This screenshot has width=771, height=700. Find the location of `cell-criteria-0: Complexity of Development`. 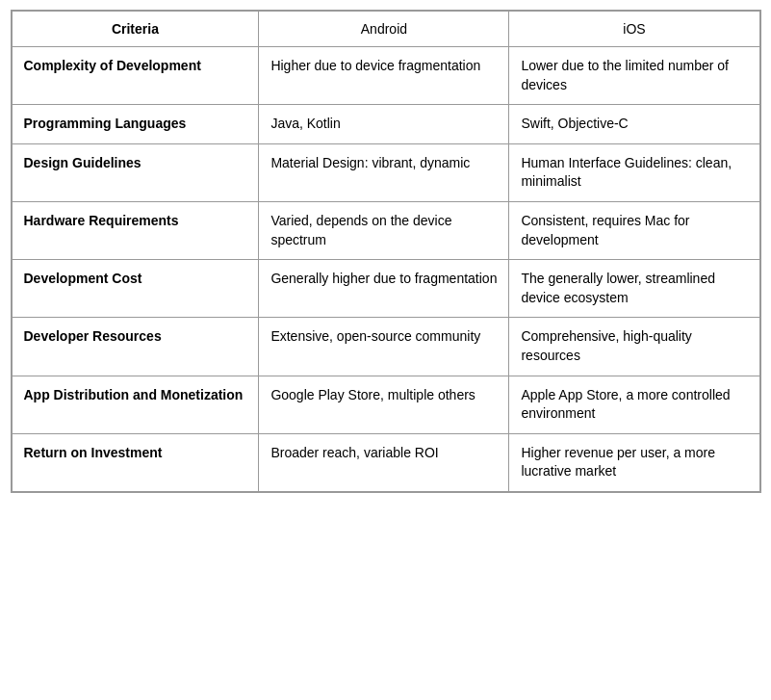

cell-criteria-0: Complexity of Development is located at coordinates (135, 76).